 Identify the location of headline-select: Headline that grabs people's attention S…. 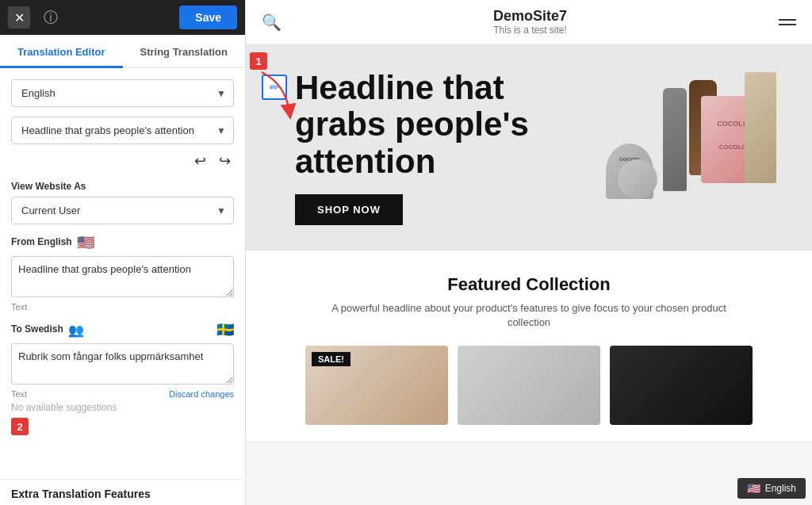
(122, 130).